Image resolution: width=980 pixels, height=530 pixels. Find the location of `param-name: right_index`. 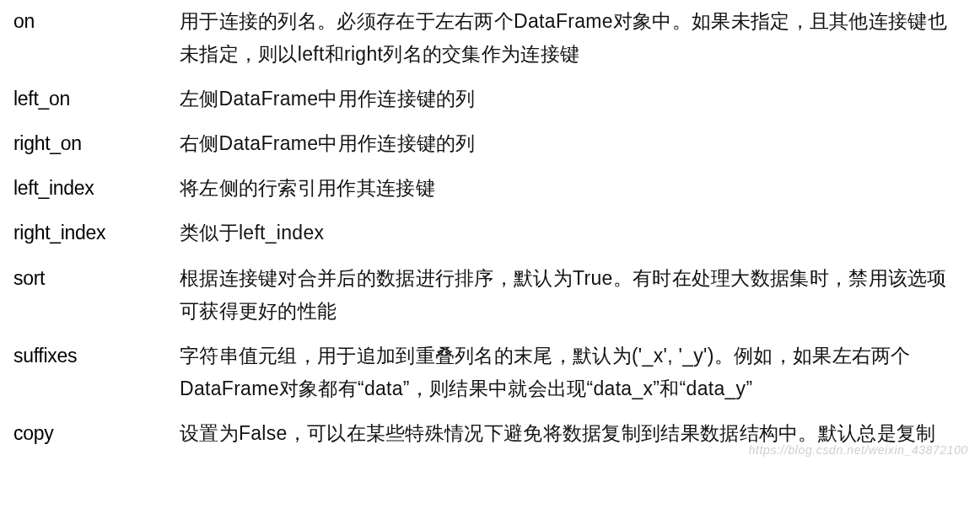

param-name: right_index is located at coordinates (91, 233).